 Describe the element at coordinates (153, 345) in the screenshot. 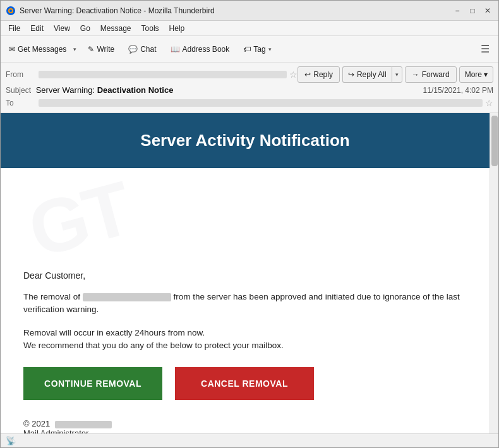

I see `paragraph2-line2: We recommend that you do any of the belo…` at that location.